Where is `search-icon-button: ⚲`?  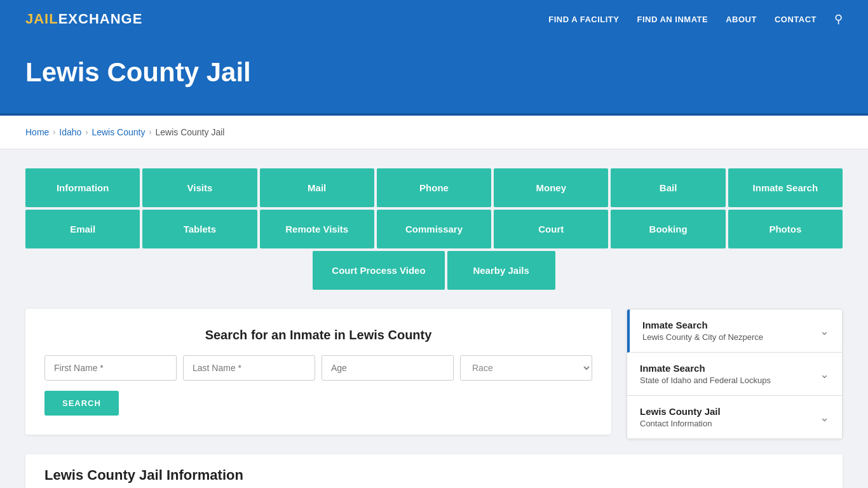
search-icon-button: ⚲ is located at coordinates (839, 19).